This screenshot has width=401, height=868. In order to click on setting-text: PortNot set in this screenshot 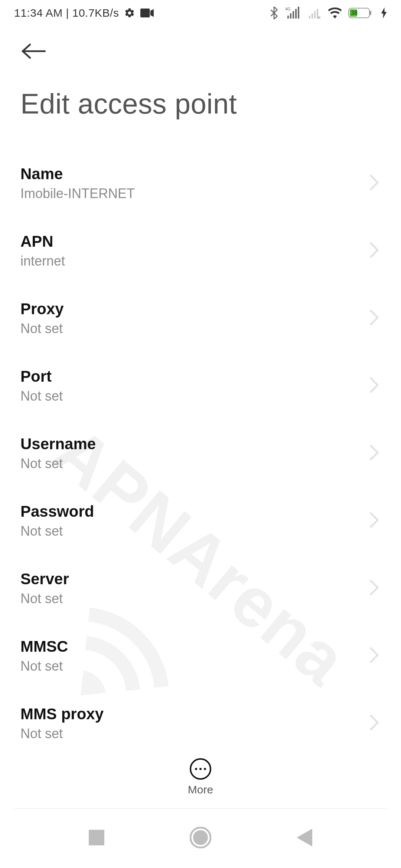, I will do `click(42, 386)`.